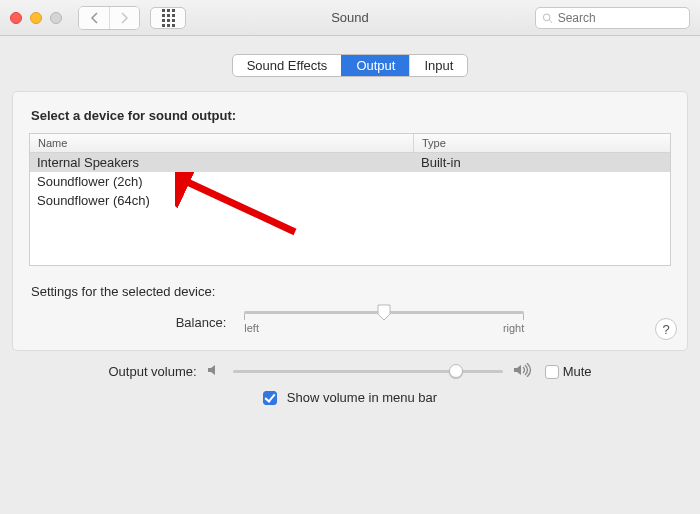  What do you see at coordinates (152, 372) in the screenshot?
I see `output-volume-label: Output volume:` at bounding box center [152, 372].